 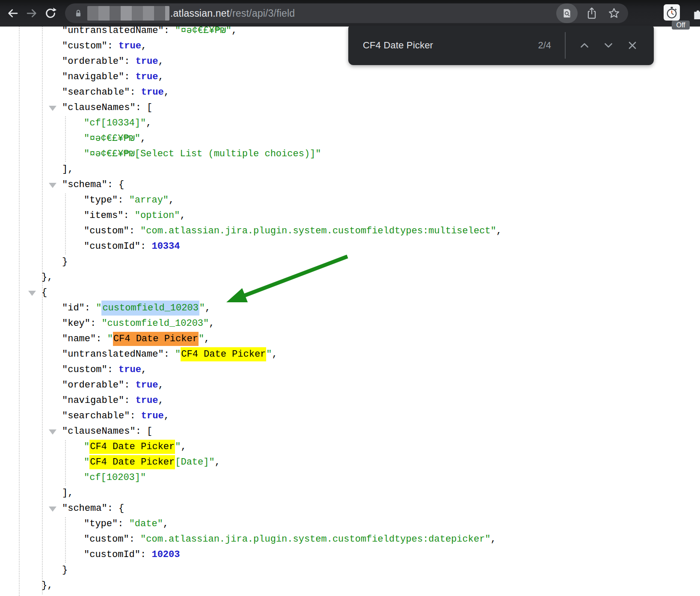 I want to click on json-token: "customId", so click(x=112, y=555).